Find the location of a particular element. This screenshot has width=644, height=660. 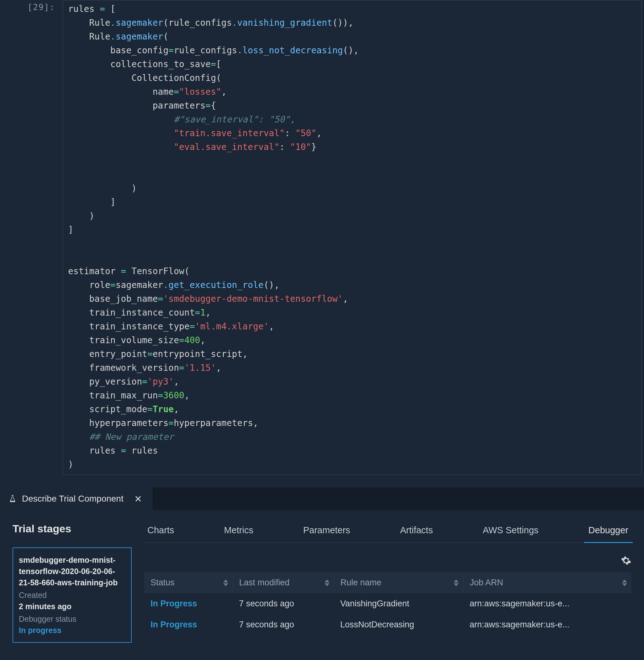

tab-parameters: Parameters is located at coordinates (327, 530).